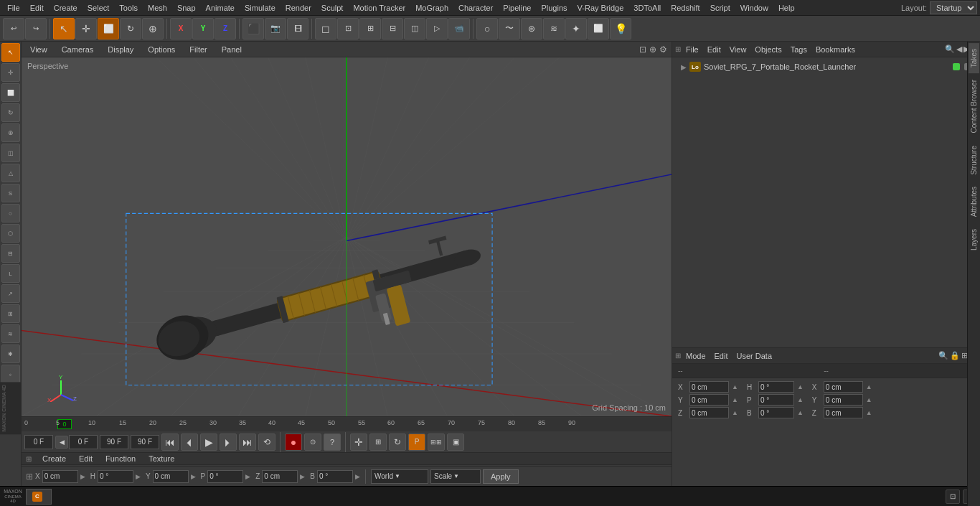 The width and height of the screenshot is (980, 506). I want to click on coord-p-arrow: ▶, so click(248, 477).